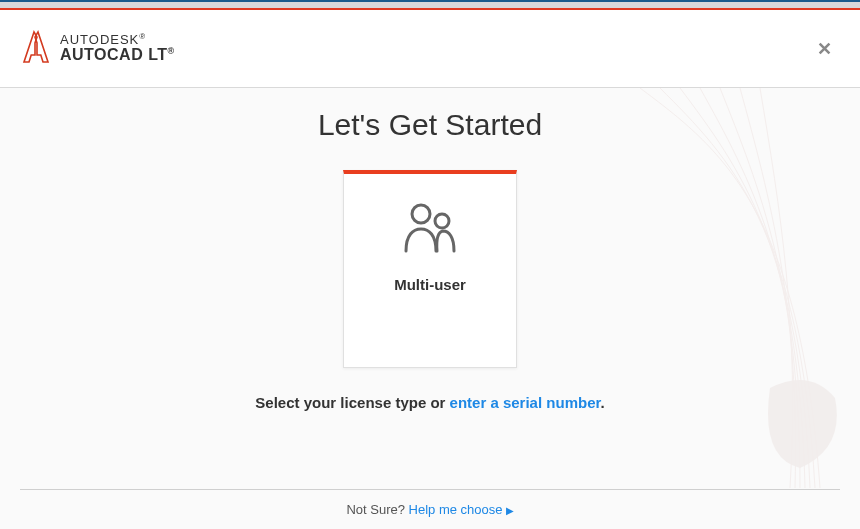 The width and height of the screenshot is (860, 529). Describe the element at coordinates (430, 49) in the screenshot. I see `dialog-header: AUTODESK® AUTOCAD LT® ✕` at that location.